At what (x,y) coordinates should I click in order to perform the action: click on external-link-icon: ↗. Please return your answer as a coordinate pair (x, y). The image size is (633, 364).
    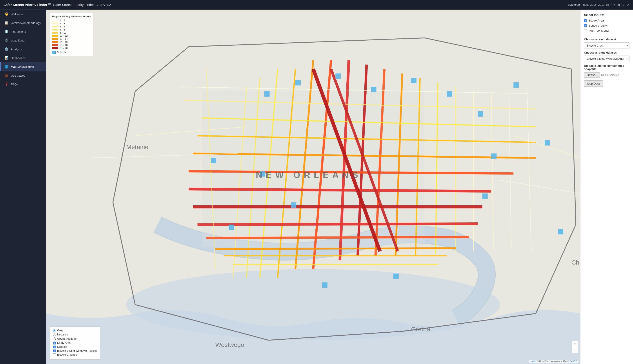
    Looking at the image, I should click on (628, 5).